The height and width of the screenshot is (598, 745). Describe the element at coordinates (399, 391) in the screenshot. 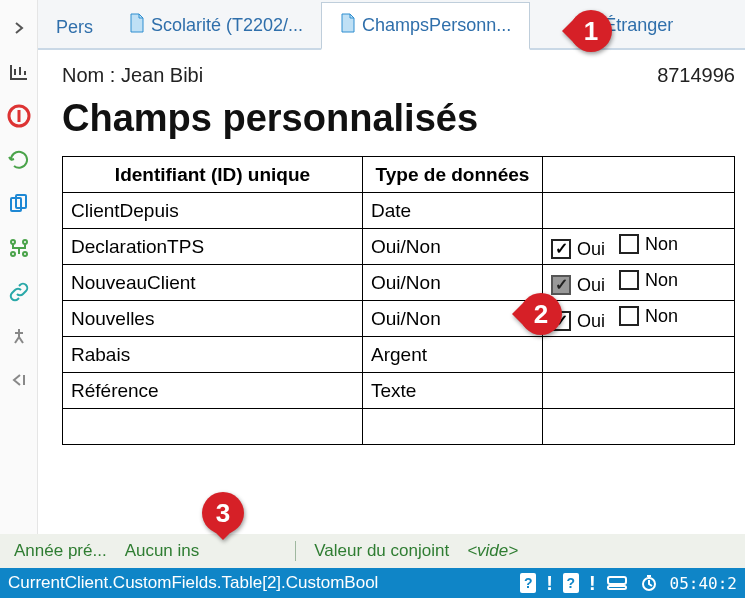

I see `table-row: RéférenceTexte` at that location.